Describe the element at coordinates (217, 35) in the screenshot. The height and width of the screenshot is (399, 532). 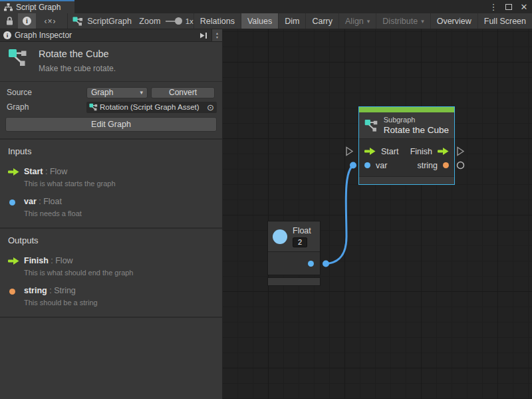
I see `inspector-scrubber: ▲ ▼` at that location.